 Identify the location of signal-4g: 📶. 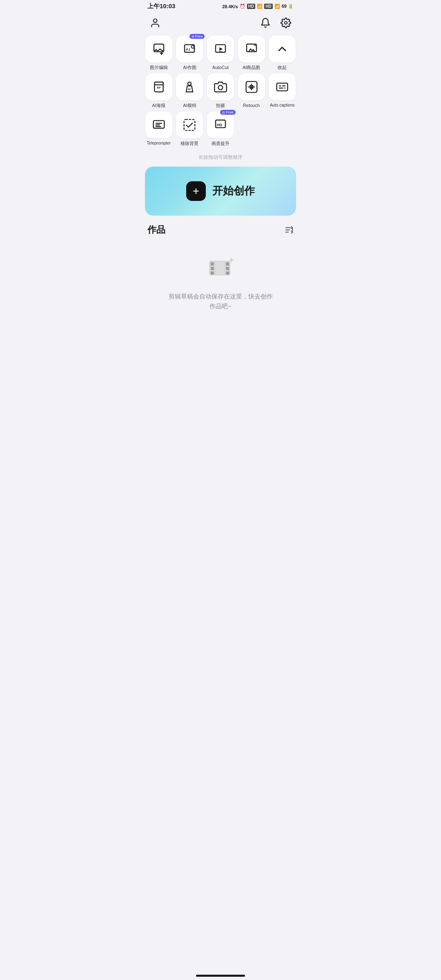
(260, 7).